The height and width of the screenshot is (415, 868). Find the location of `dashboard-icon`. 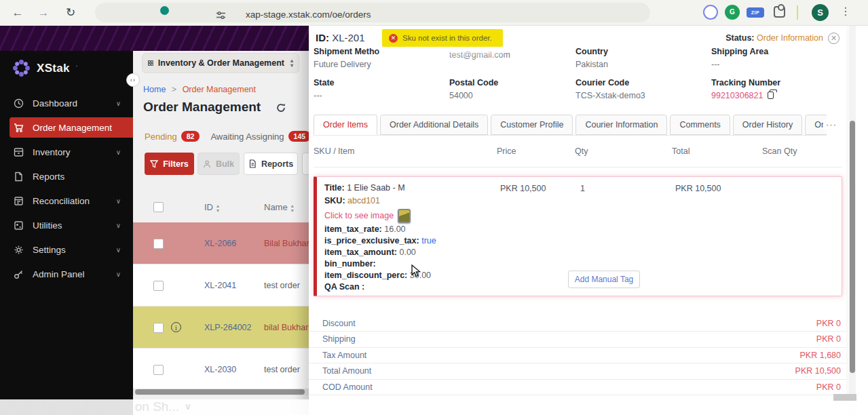

dashboard-icon is located at coordinates (19, 103).